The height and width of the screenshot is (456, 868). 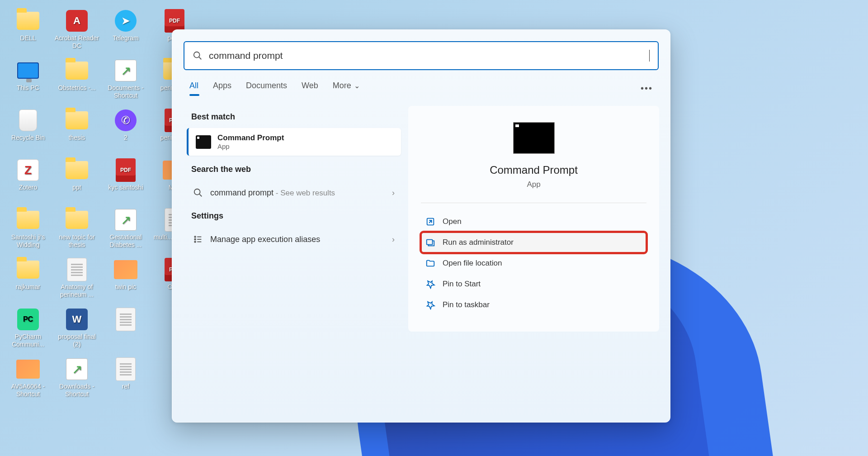 What do you see at coordinates (126, 330) in the screenshot?
I see `desktop-icon` at bounding box center [126, 330].